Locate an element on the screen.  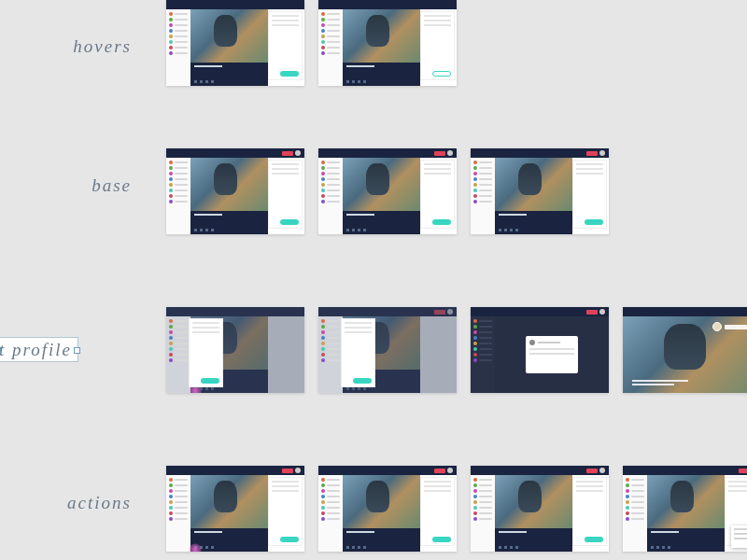
row-label-actions: actions is located at coordinates (77, 503).